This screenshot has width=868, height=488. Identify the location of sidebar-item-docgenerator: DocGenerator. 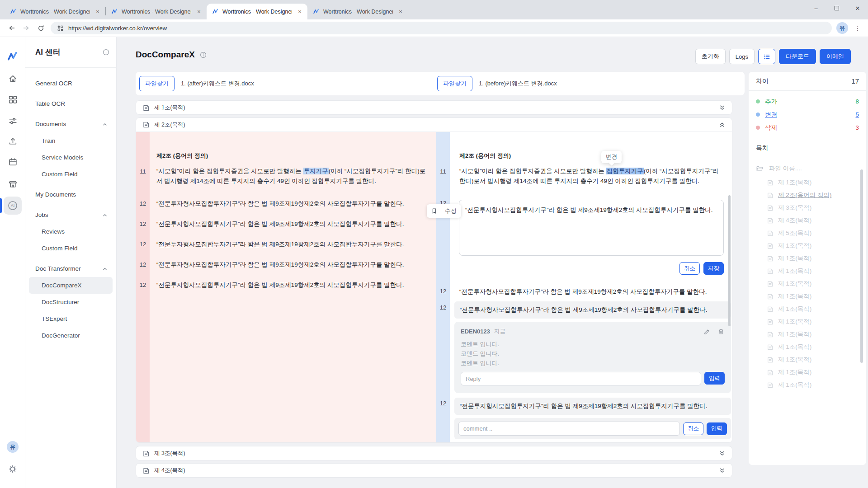
(71, 335).